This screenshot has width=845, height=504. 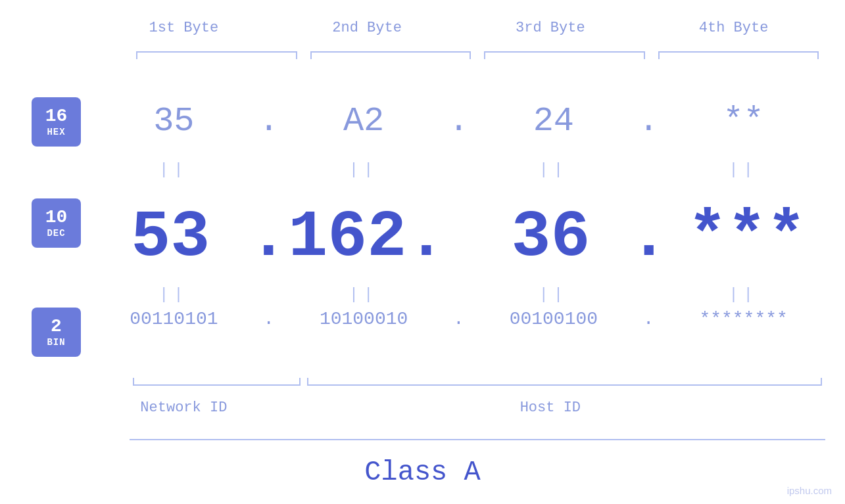 I want to click on host-id-label: Host ID, so click(x=550, y=407).